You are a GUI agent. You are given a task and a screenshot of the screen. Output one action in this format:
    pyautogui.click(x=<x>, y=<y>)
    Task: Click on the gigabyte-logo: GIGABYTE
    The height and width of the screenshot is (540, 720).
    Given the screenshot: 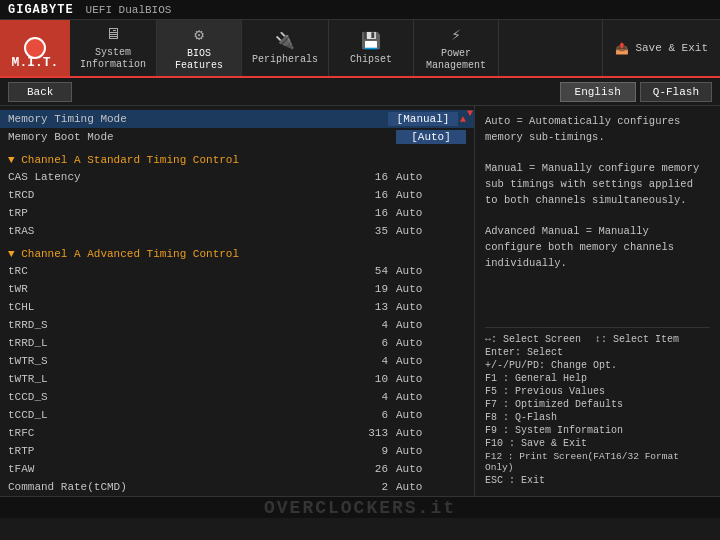 What is the action you would take?
    pyautogui.click(x=41, y=10)
    